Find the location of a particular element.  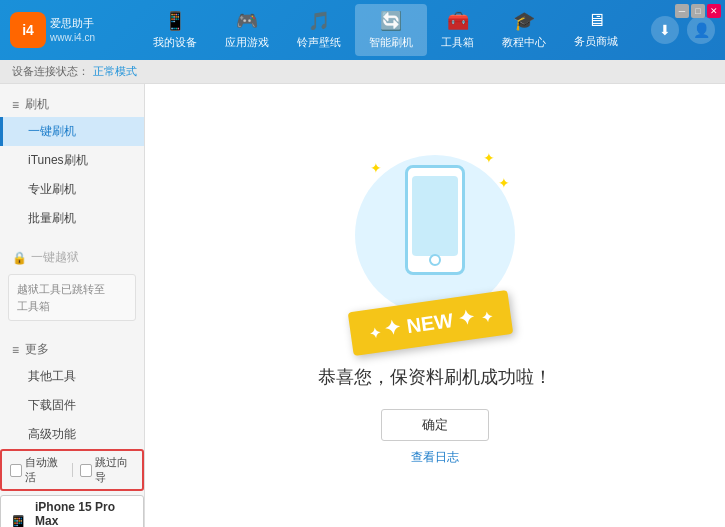

device-name: iPhone 15 Pro Max is located at coordinates (86, 514).